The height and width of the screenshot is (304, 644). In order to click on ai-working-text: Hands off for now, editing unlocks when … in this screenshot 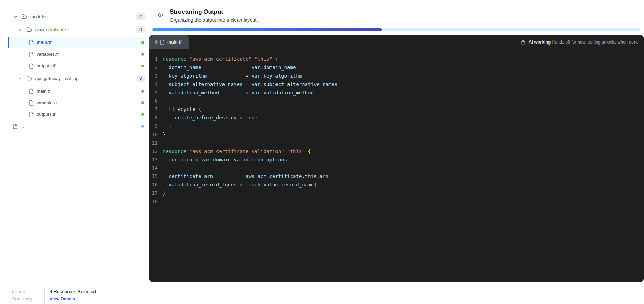, I will do `click(596, 42)`.